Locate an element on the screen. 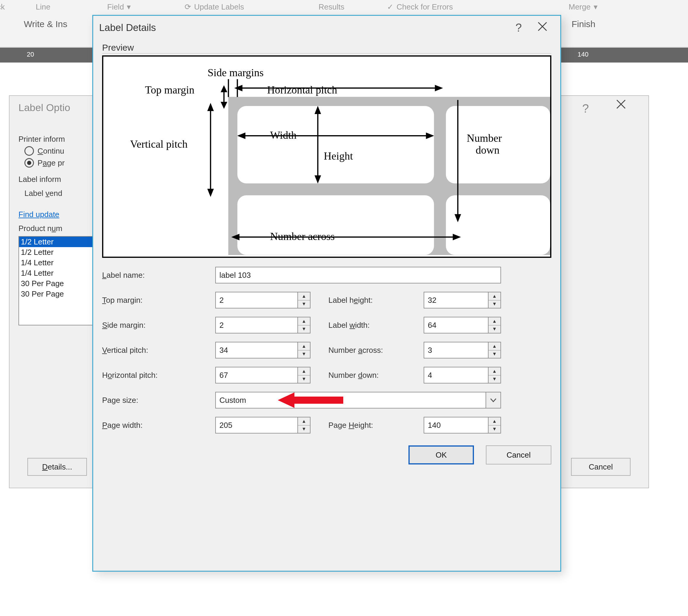 The width and height of the screenshot is (688, 616). diagram-height: Height is located at coordinates (338, 156).